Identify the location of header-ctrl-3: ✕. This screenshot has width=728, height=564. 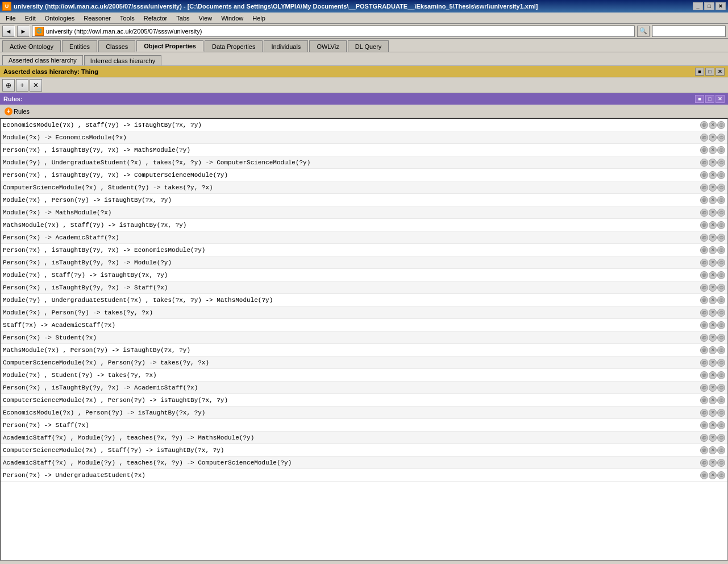
(720, 72).